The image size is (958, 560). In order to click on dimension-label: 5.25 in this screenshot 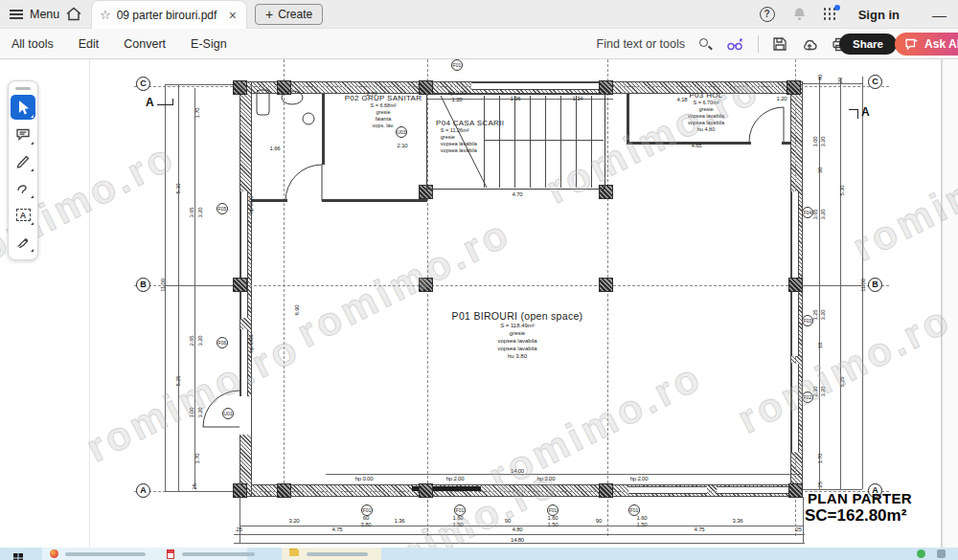, I will do `click(178, 381)`.